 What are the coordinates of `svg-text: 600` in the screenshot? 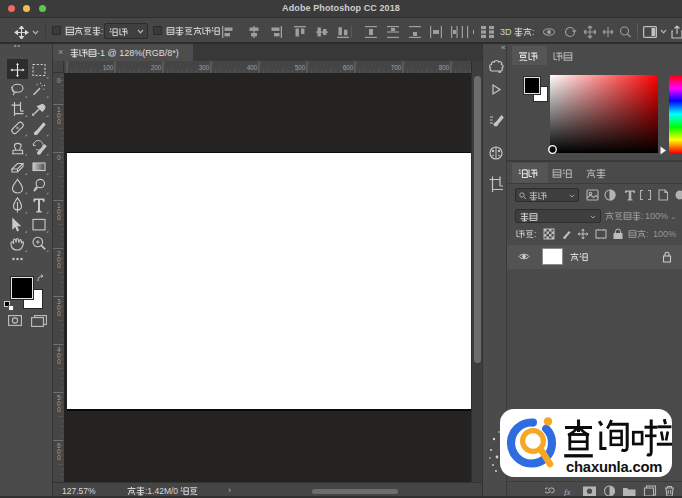 It's located at (348, 68).